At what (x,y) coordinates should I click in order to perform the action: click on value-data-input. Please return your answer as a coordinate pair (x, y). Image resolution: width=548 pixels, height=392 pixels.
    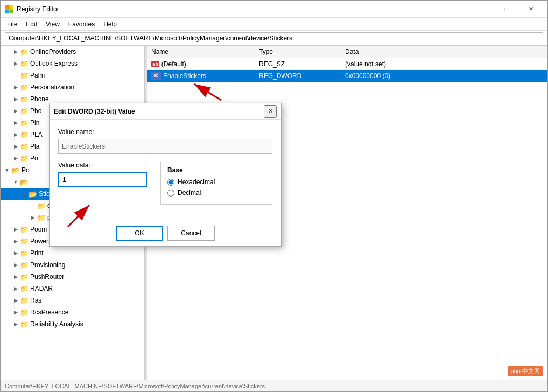
    Looking at the image, I should click on (103, 180).